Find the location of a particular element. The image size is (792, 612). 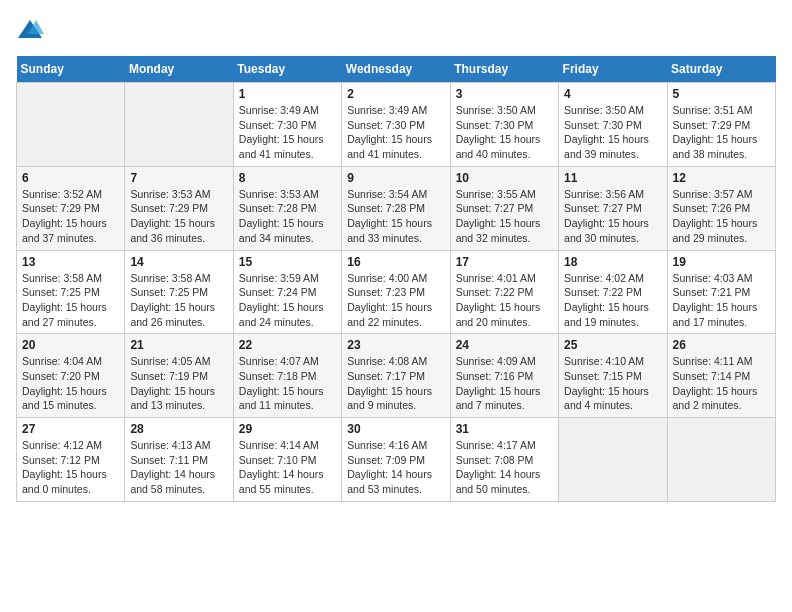

calendar-cell: 6Sunrise: 3:52 AM Sunset: 7:29 PM Daylig… is located at coordinates (71, 208).